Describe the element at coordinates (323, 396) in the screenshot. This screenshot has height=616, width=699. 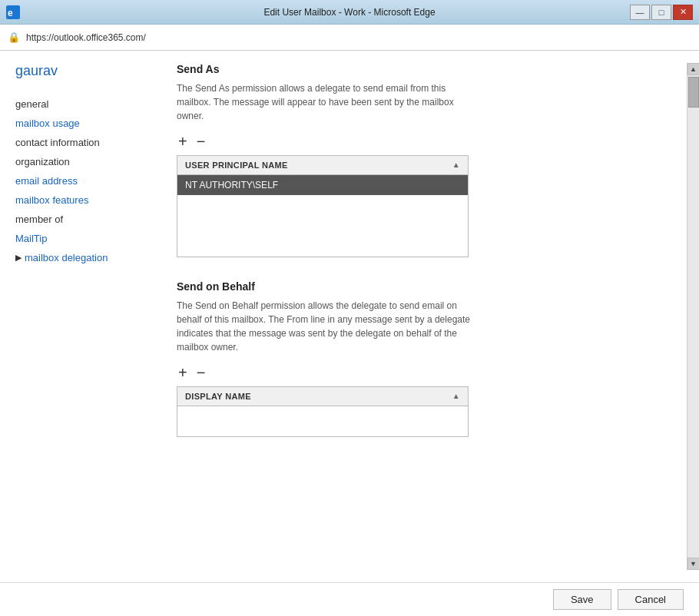
I see `send-on-behalf-column-header: DISPLAY NAME ▲` at that location.